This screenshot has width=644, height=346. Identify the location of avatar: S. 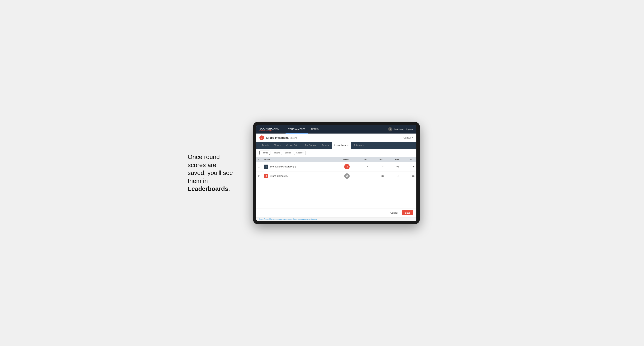
(390, 129).